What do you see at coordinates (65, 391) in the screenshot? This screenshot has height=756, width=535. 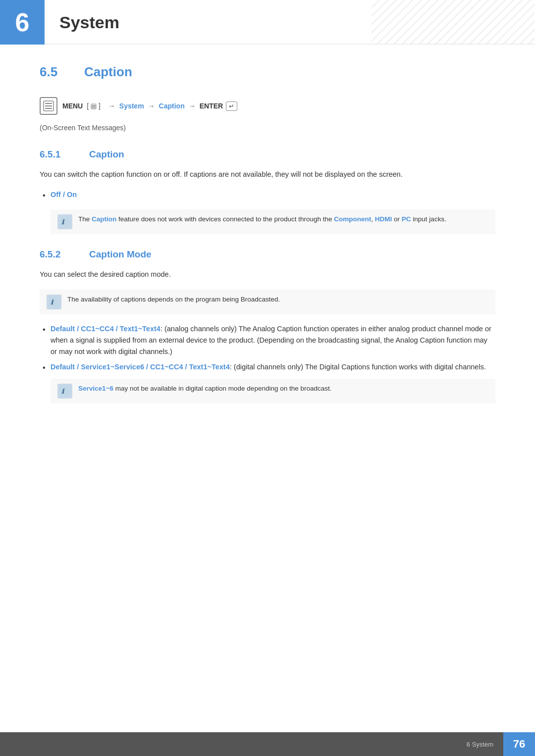 I see `note-icon-652-bullet: ℹ` at bounding box center [65, 391].